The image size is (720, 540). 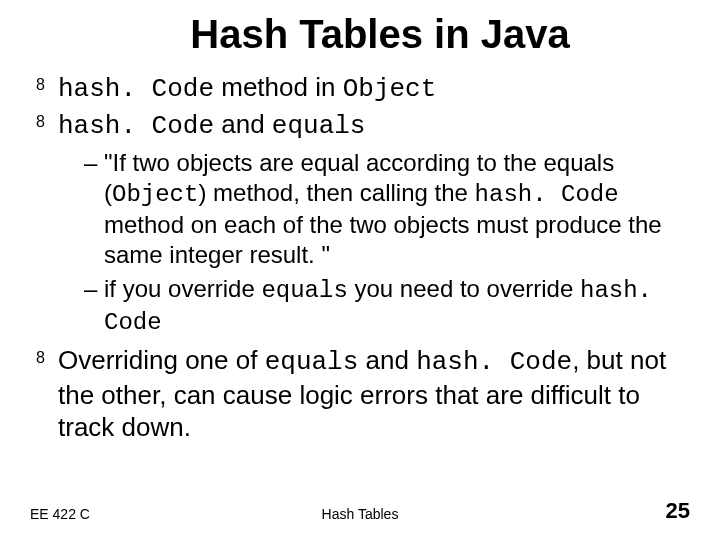 What do you see at coordinates (678, 511) in the screenshot?
I see `page-number: 25` at bounding box center [678, 511].